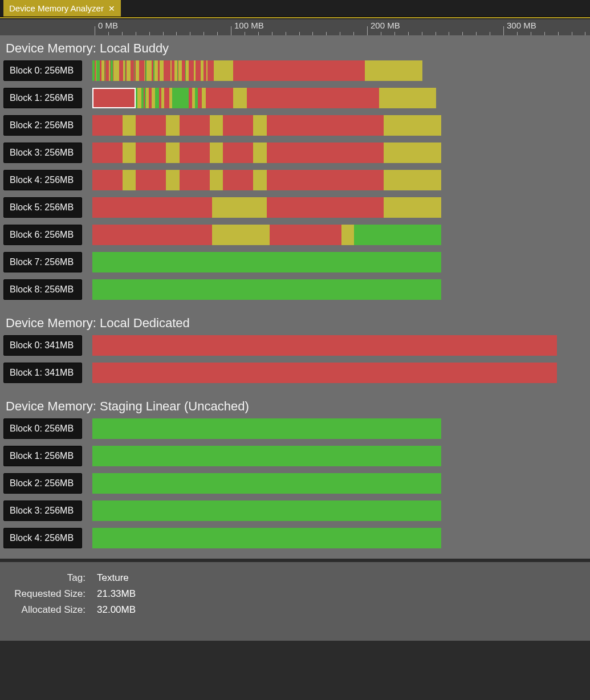 This screenshot has height=700, width=590. What do you see at coordinates (43, 373) in the screenshot?
I see `block-label: Block 1: 341MB` at bounding box center [43, 373].